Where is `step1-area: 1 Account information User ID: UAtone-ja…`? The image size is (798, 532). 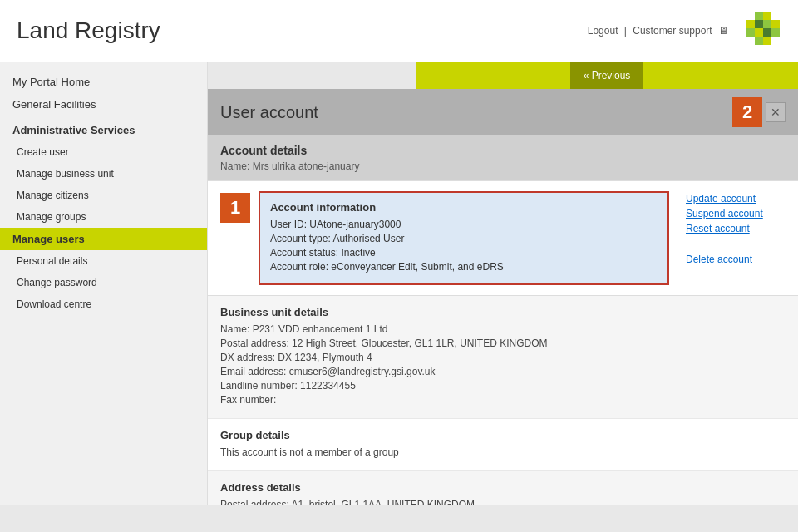 step1-area: 1 Account information User ID: UAtone-ja… is located at coordinates (445, 238).